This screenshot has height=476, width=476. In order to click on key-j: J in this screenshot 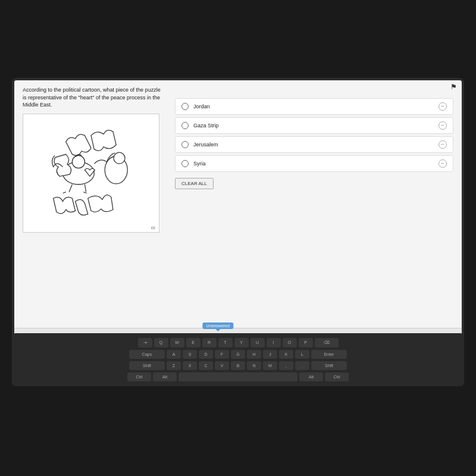, I will do `click(270, 355)`.